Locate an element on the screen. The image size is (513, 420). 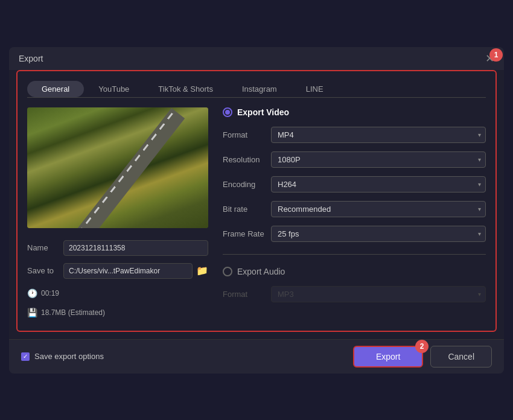
export-audio-title: Export Audio is located at coordinates (354, 272).